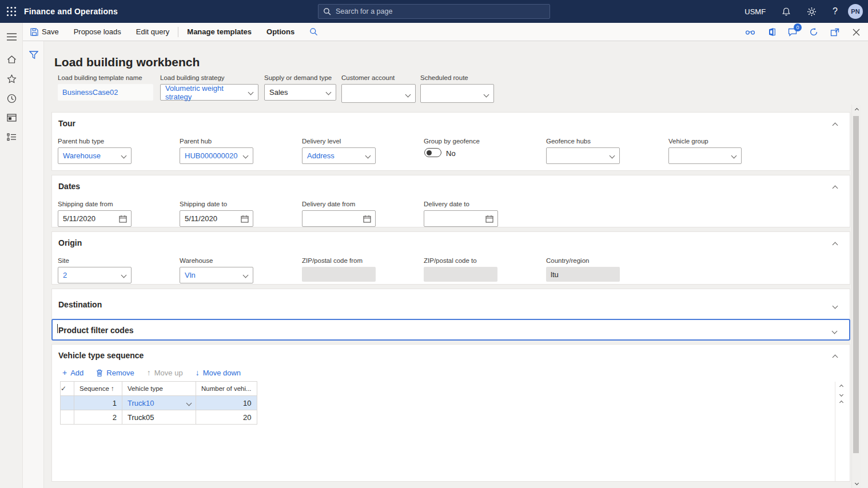  Describe the element at coordinates (457, 94) in the screenshot. I see `scheduled-route-select` at that location.